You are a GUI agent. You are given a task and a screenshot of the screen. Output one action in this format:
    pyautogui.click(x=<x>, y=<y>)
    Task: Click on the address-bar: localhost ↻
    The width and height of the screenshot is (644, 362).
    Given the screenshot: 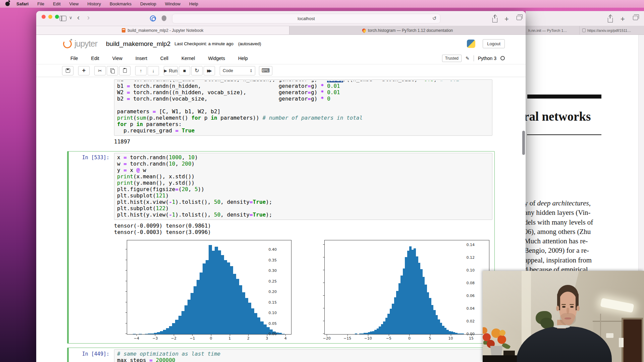 What is the action you would take?
    pyautogui.click(x=306, y=19)
    